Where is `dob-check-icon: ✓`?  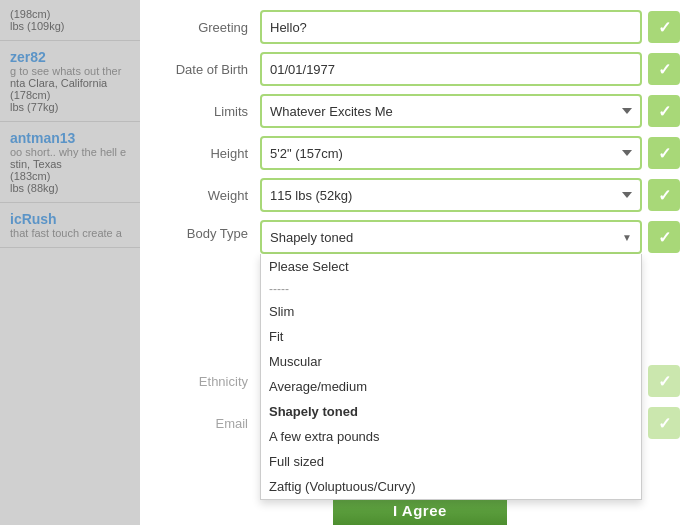
dob-check-icon: ✓ is located at coordinates (664, 69).